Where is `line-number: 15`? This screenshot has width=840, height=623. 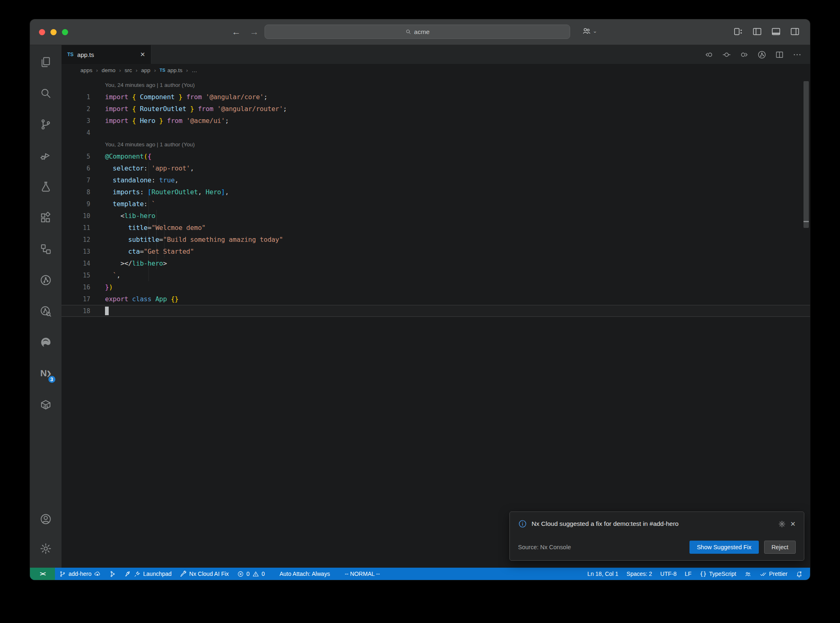 line-number: 15 is located at coordinates (76, 275).